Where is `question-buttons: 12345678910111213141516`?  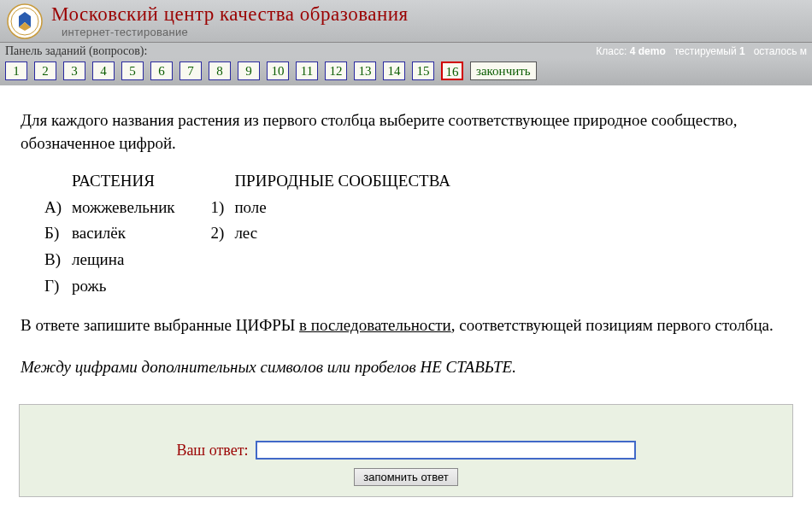
question-buttons: 12345678910111213141516 is located at coordinates (238, 71).